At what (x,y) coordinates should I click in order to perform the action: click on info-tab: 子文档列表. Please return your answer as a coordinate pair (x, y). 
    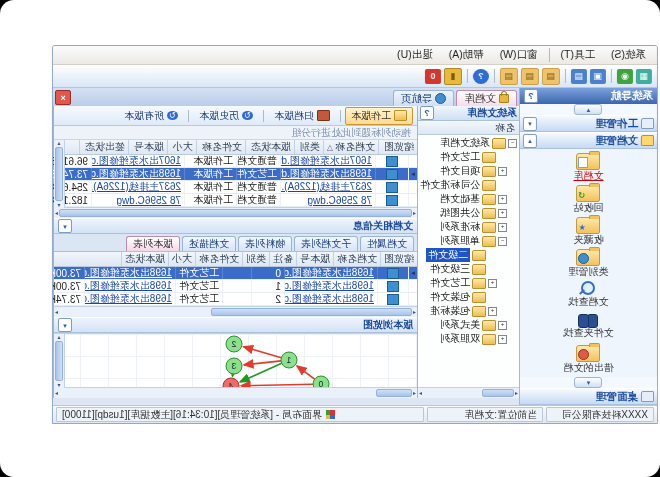
    Looking at the image, I should click on (326, 244).